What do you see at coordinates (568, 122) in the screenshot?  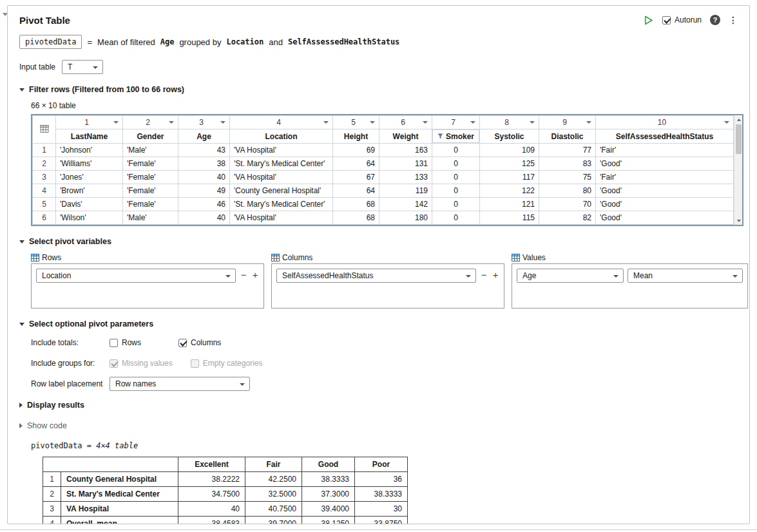 I see `column-header-num-diastolic: 9` at bounding box center [568, 122].